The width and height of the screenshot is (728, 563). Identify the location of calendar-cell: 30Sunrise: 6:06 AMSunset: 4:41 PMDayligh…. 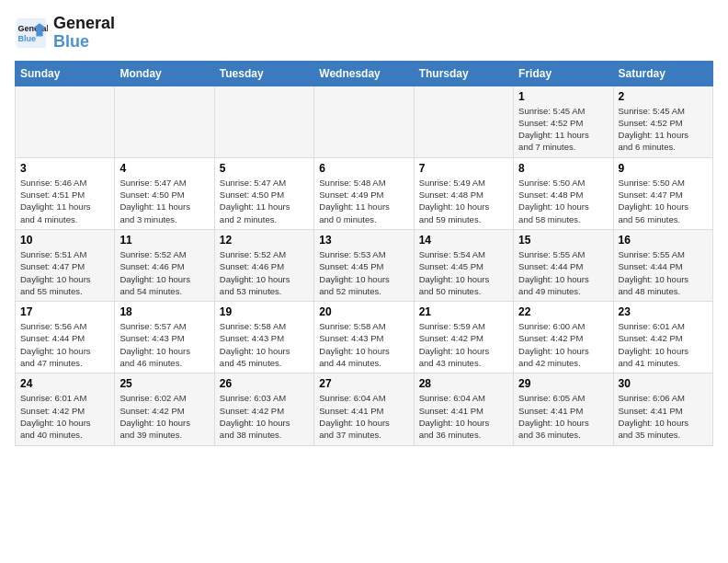
(663, 409).